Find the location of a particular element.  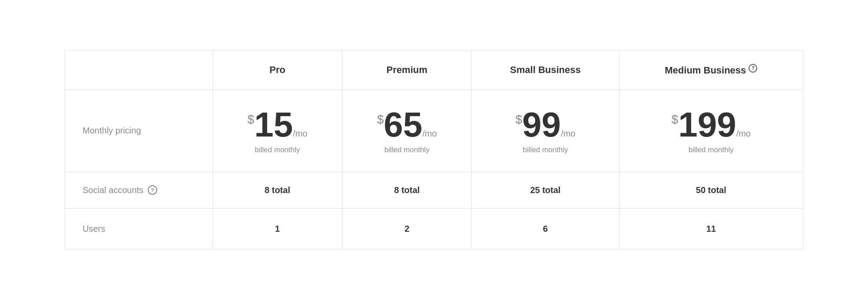

medium-business-currency: $ is located at coordinates (675, 120).